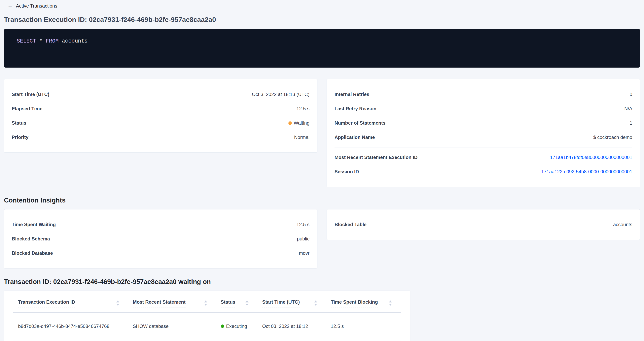  I want to click on status-value: Waiting, so click(299, 123).